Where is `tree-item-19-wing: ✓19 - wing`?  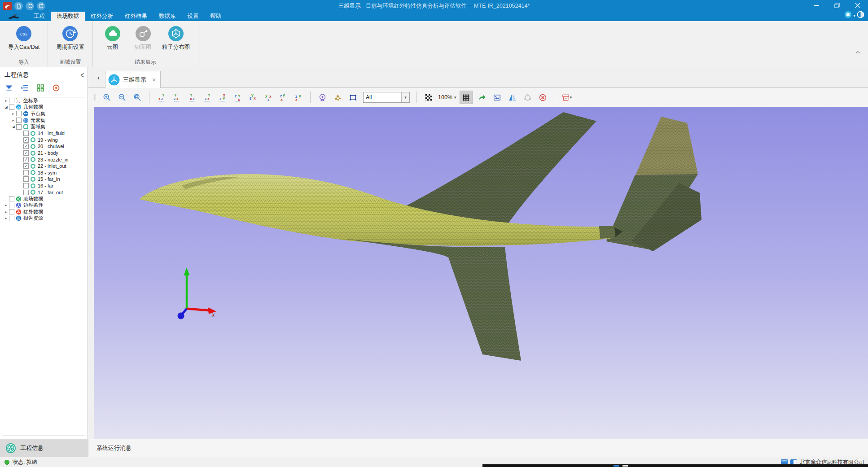 tree-item-19-wing: ✓19 - wing is located at coordinates (44, 140).